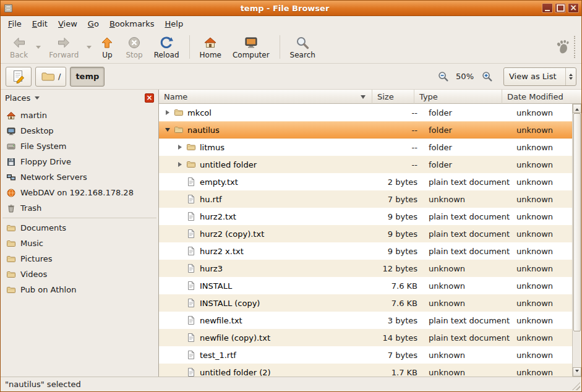  Describe the element at coordinates (43, 228) in the screenshot. I see `sidebar-item-label: Documents` at that location.